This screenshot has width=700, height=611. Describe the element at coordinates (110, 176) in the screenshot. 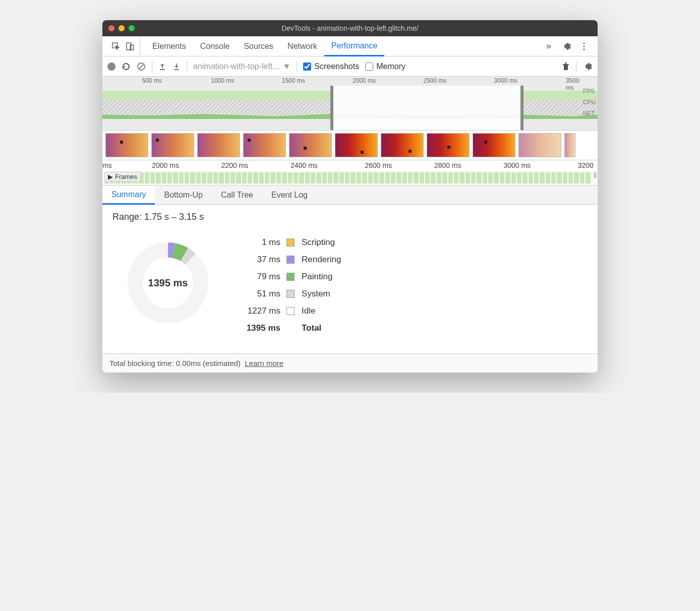

I see `triangle-right-icon: ▶` at that location.